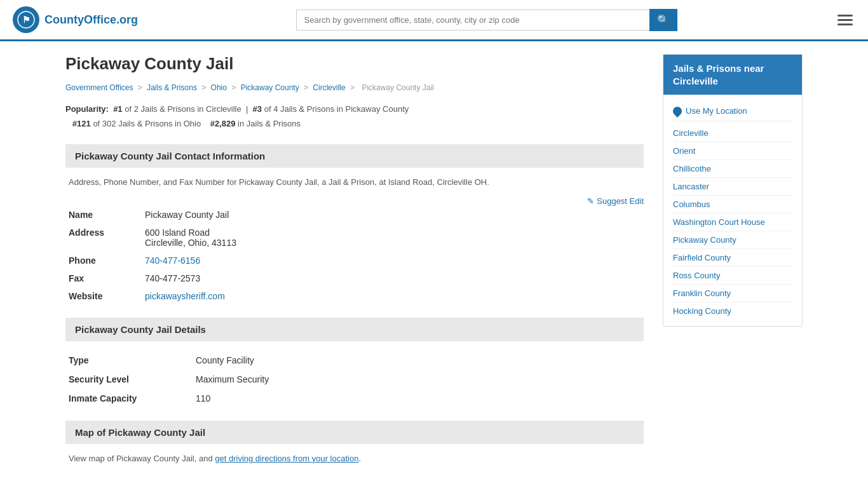 The height and width of the screenshot is (488, 868). Describe the element at coordinates (269, 123) in the screenshot. I see `rank4-label: in Jails & Prisons` at that location.